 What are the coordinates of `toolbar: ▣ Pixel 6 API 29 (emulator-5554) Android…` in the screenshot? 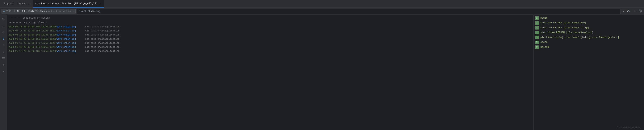 It's located at (322, 12).